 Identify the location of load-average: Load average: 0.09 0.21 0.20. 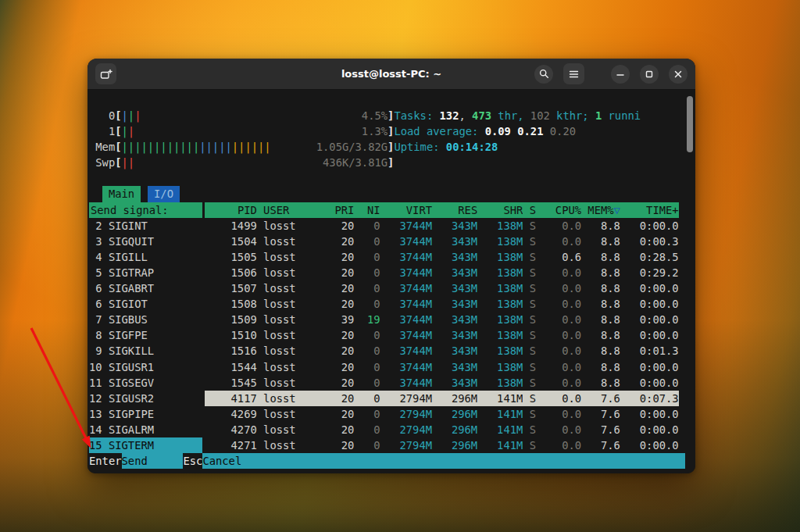
(484, 131).